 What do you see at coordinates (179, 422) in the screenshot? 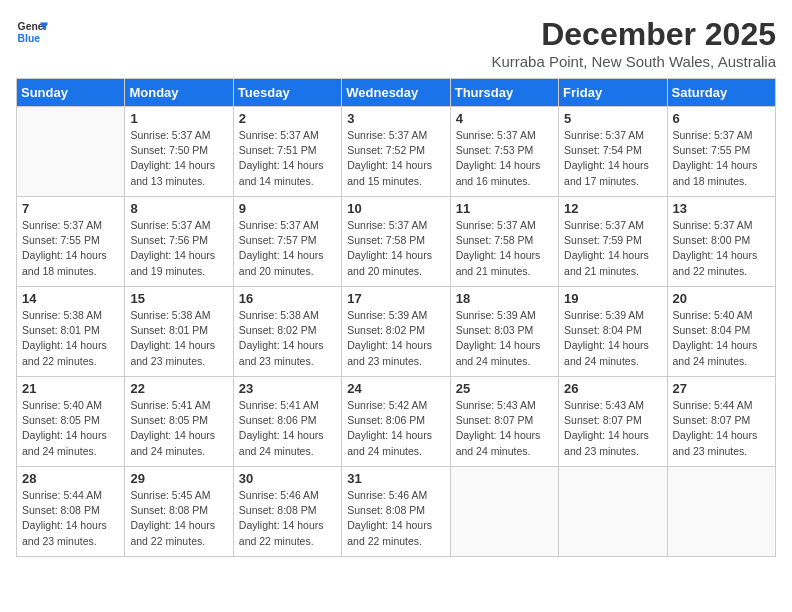
I see `calendar-day-cell: 22Sunrise: 5:41 AMSunset: 8:05 PMDayligh…` at bounding box center [179, 422].